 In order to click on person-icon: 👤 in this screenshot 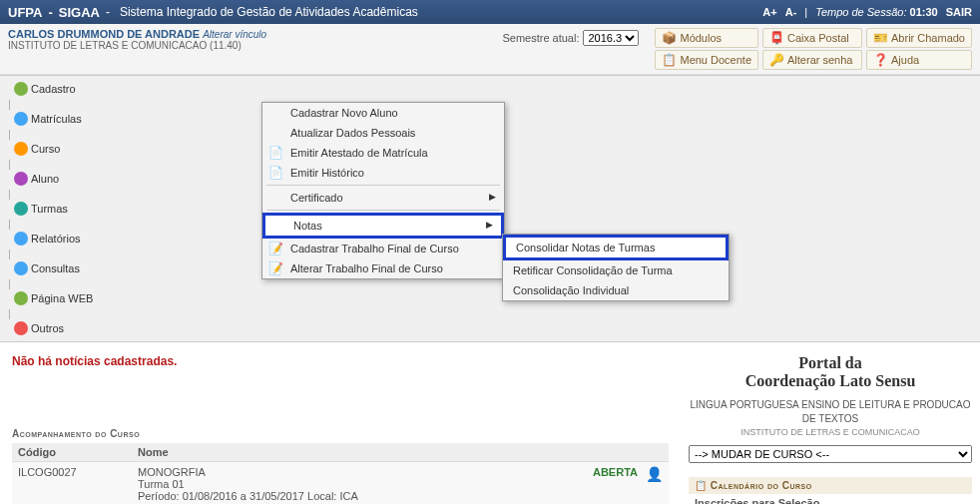, I will do `click(655, 484)`.